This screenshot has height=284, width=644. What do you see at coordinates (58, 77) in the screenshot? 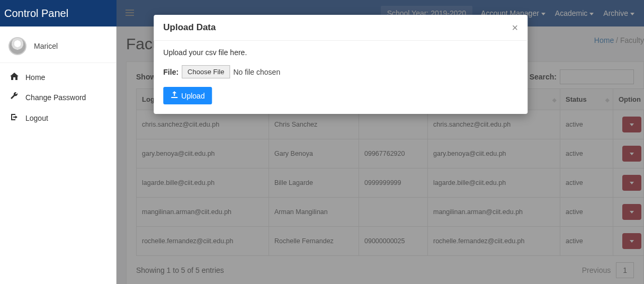
I see `sidebar-item-home: Home` at bounding box center [58, 77].